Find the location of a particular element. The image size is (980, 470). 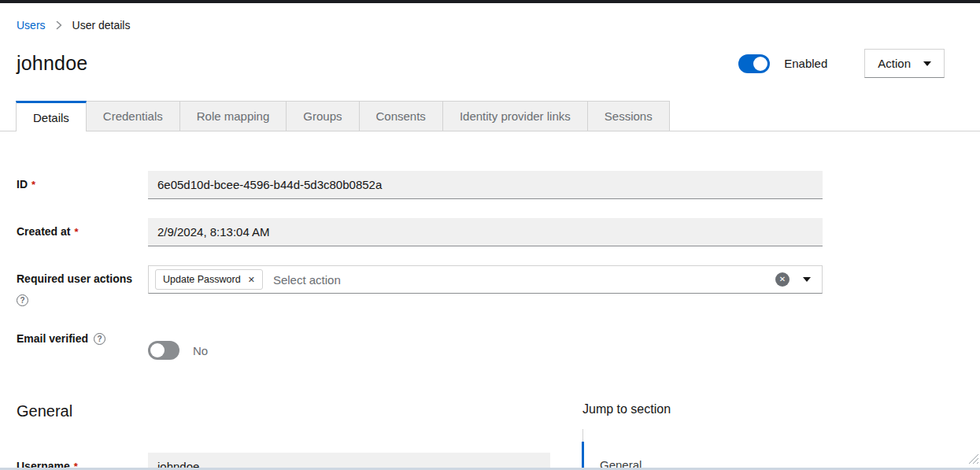

action-dropdown-button: Action is located at coordinates (904, 63).